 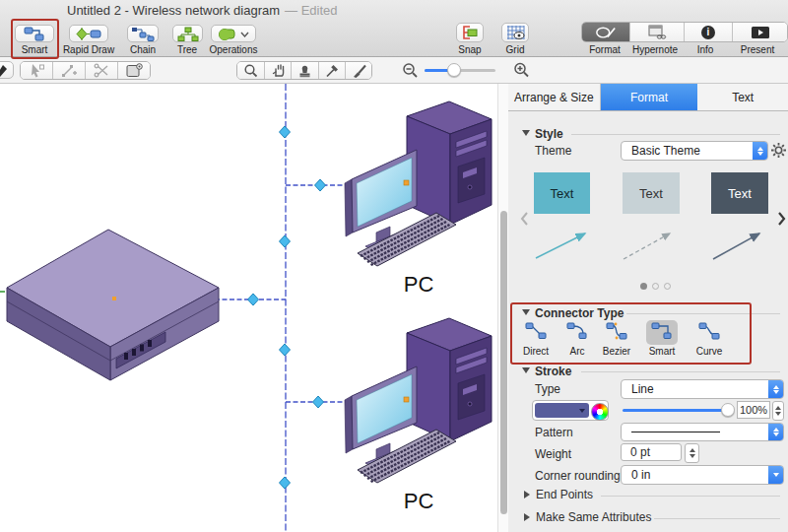 What do you see at coordinates (418, 400) in the screenshot?
I see `pc2-shape` at bounding box center [418, 400].